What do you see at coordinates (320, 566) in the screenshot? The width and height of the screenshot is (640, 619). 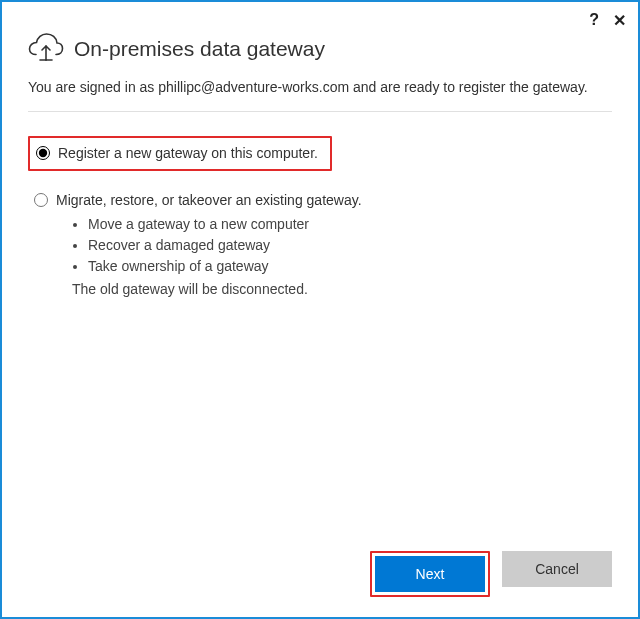 I see `dialog-footer: Next Cancel` at bounding box center [320, 566].